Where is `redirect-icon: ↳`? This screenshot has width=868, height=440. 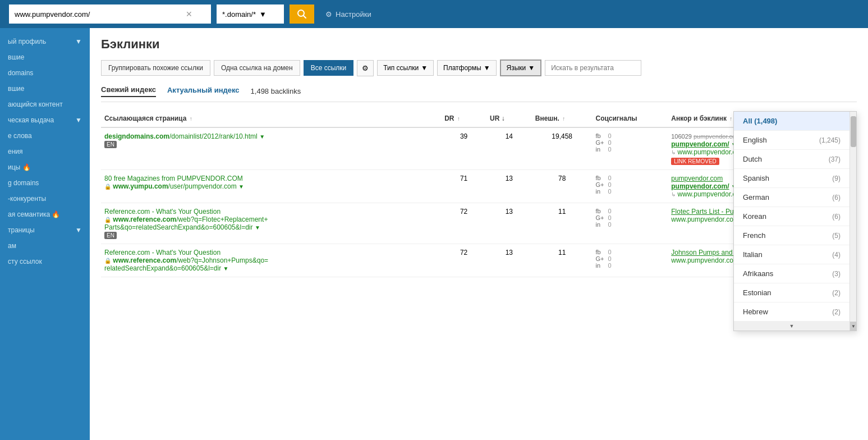
redirect-icon: ↳ is located at coordinates (673, 153).